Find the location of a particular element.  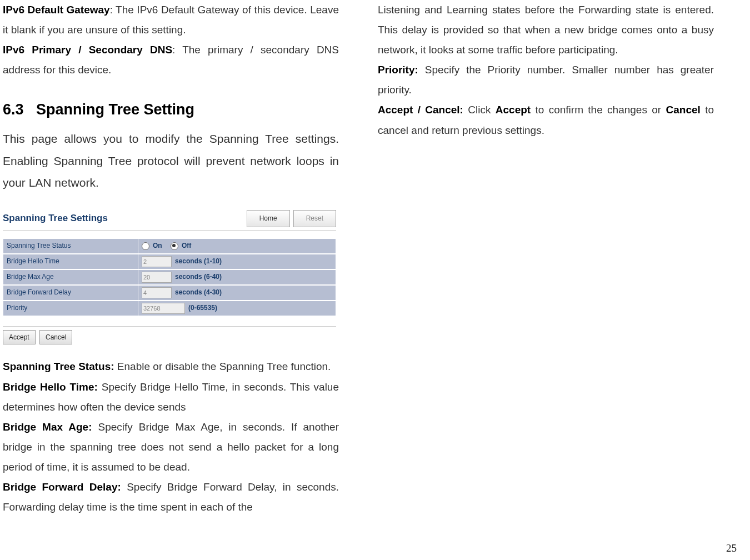

text-ac-2: to confirm the changes or is located at coordinates (598, 110).